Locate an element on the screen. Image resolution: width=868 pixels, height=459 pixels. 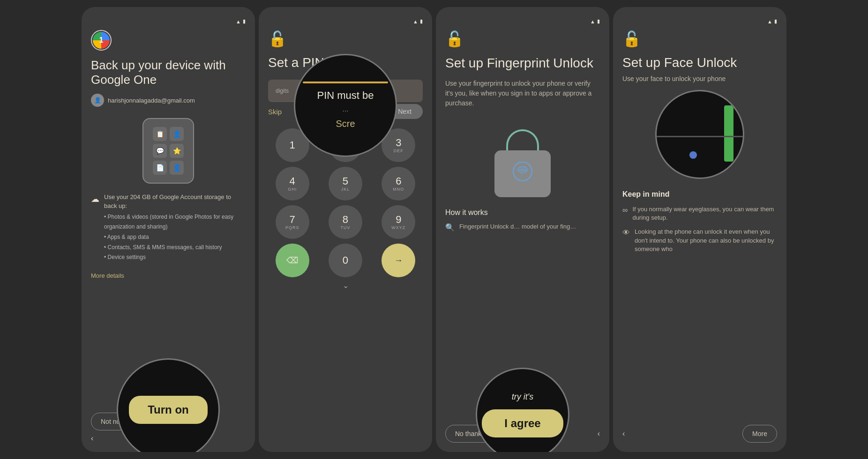
numpad-5: 5 JKL is located at coordinates (345, 184).